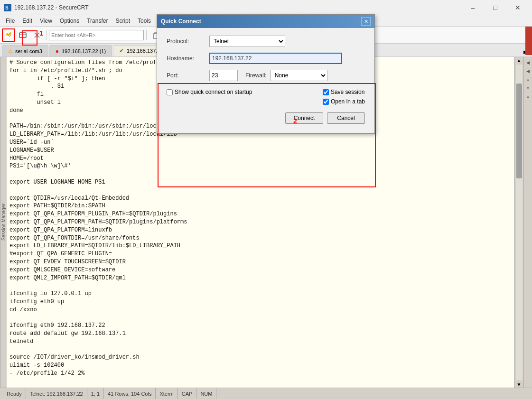 This screenshot has width=532, height=399. I want to click on dialog-options: Show quick connect on startup Save sessi…, so click(266, 97).